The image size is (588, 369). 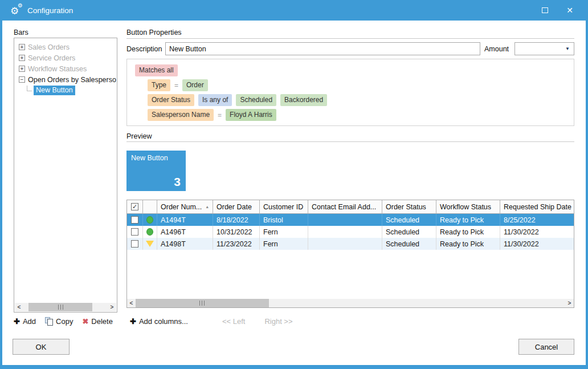 I want to click on table-row: A1498T 11/23/2022 Fern Scheduled Ready t…, so click(x=350, y=244).